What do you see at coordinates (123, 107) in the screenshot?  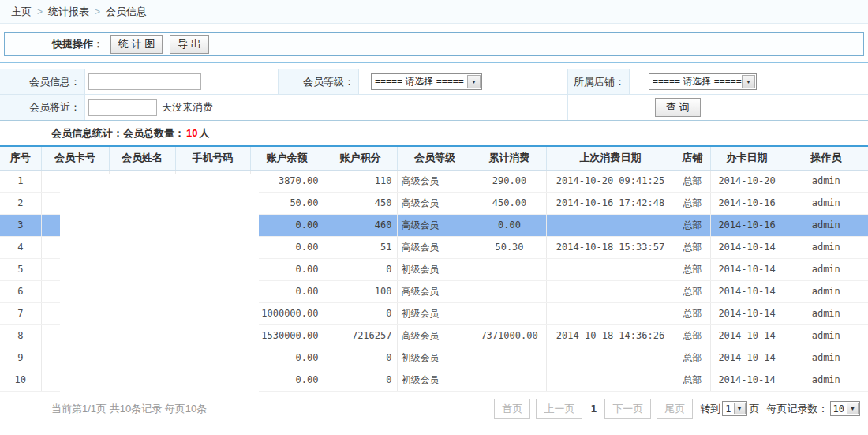 I see `days-input` at bounding box center [123, 107].